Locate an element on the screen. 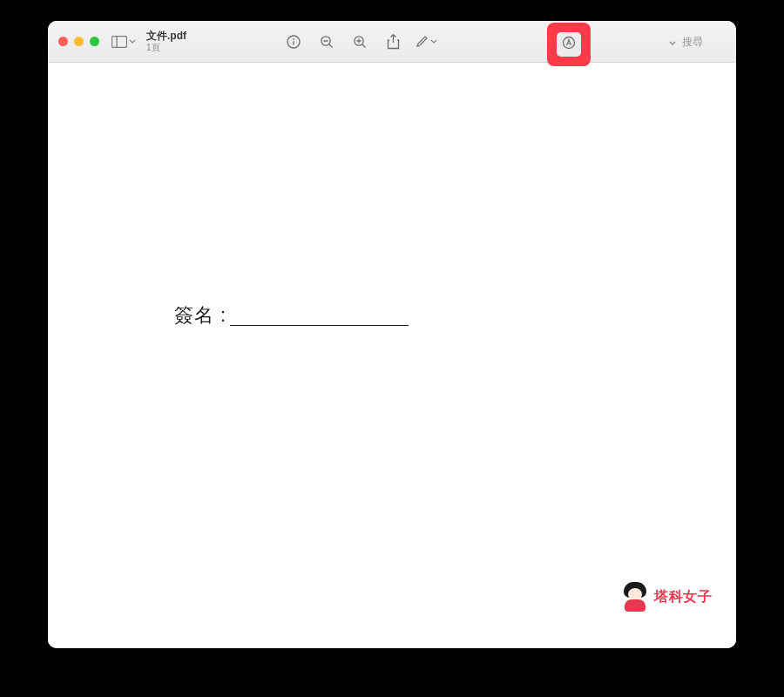 This screenshot has height=697, width=784. watermark: 塔科女子 is located at coordinates (666, 597).